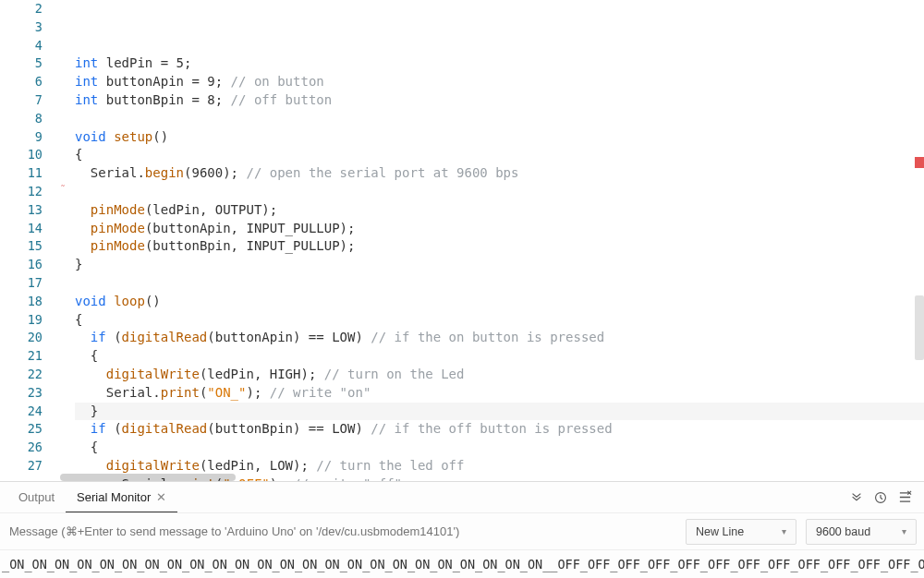  I want to click on code-line: Serial.print("ON_"); // write "on", so click(499, 393).